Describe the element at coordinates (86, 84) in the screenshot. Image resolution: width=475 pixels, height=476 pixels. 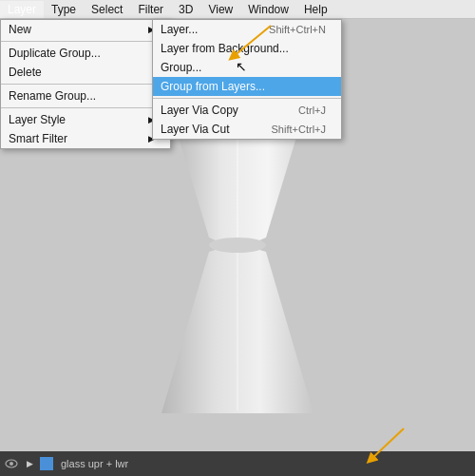
I see `layer-dropdown: New Duplicate Group... Delete Rename Gro…` at that location.